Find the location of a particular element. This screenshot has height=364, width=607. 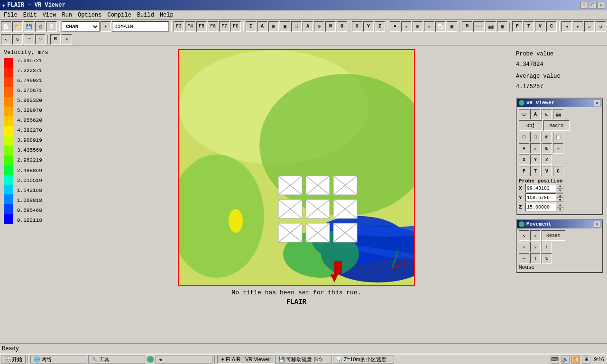

tb-circle: ⊕ is located at coordinates (319, 27).